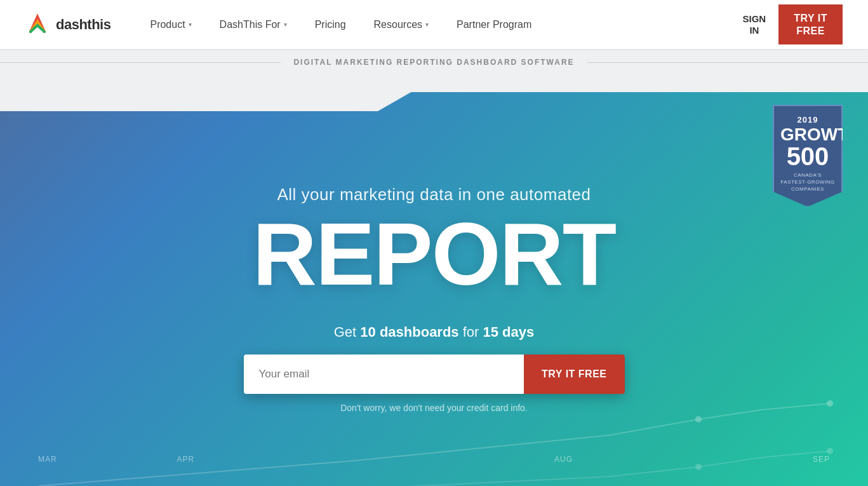 This screenshot has width=868, height=486. Describe the element at coordinates (434, 408) in the screenshot. I see `hero-disclaimer: Don't worry, we don't need your credit c…` at that location.